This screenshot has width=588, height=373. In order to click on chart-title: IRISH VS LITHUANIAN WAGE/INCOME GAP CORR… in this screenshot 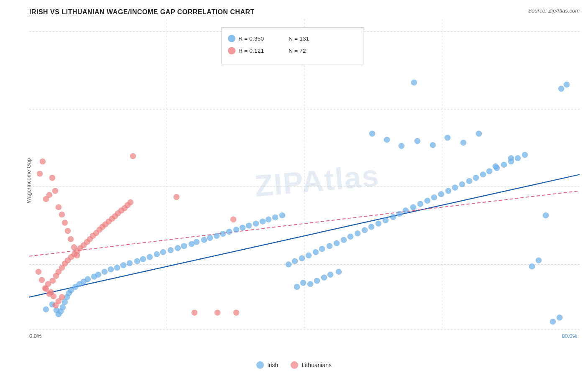, I will do `click(304, 12)`.